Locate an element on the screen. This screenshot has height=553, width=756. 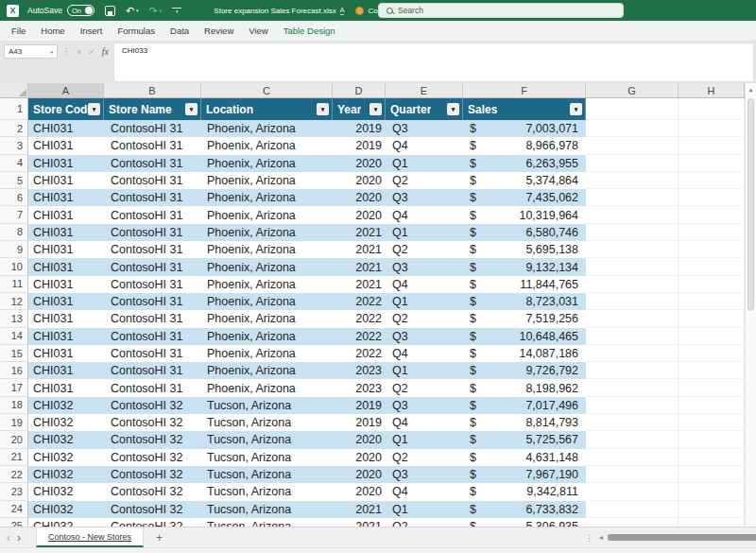
ribbon-tab-table-design: Table Design is located at coordinates (310, 30).